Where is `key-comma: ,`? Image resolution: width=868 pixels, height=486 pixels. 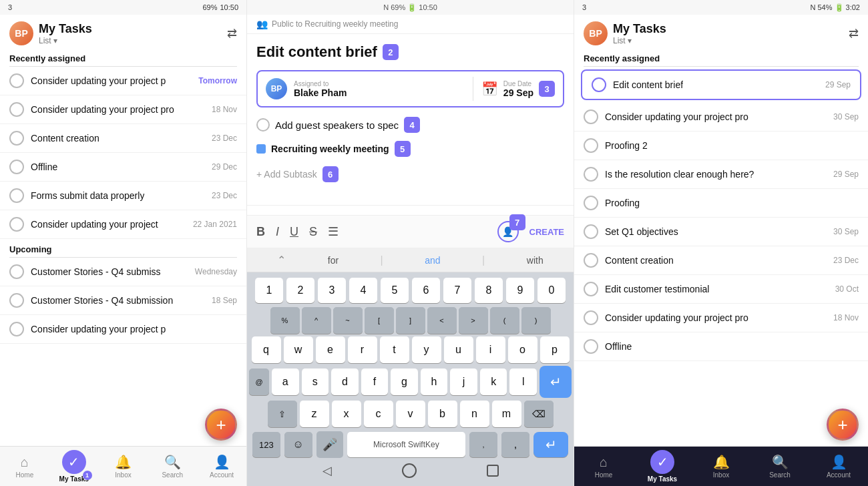
key-comma: , is located at coordinates (483, 445).